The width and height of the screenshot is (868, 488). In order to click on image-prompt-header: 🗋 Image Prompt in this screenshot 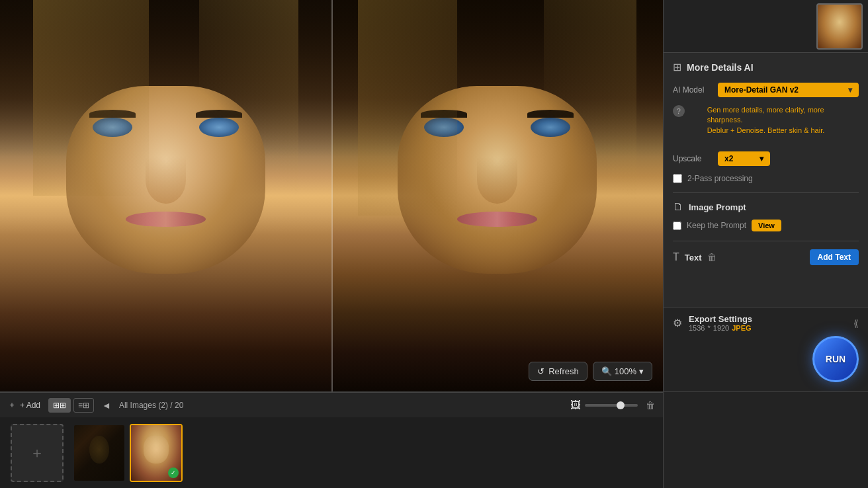, I will do `click(766, 207)`.